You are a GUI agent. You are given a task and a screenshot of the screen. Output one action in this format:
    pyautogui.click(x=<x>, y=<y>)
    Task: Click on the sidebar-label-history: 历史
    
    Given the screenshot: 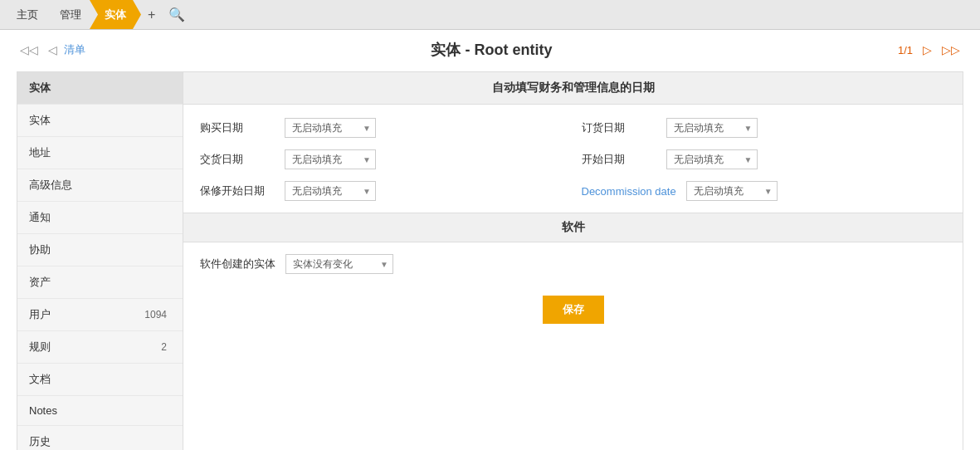 What is the action you would take?
    pyautogui.click(x=40, y=442)
    